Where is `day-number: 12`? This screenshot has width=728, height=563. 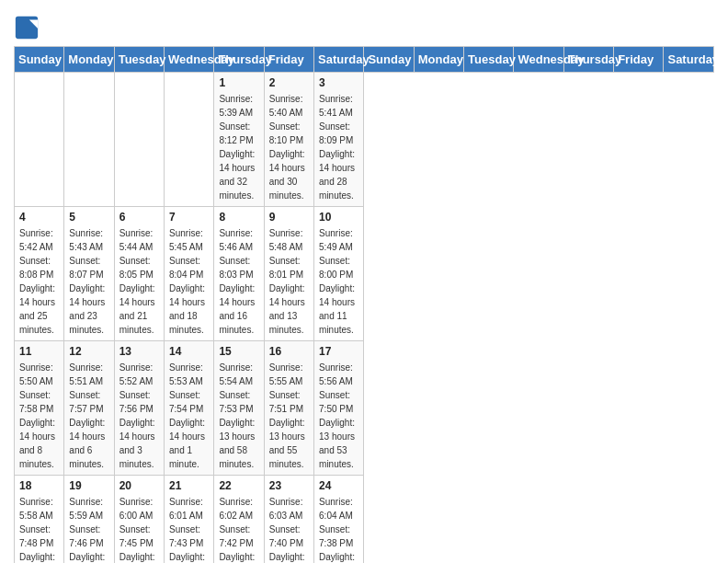
day-number: 12 is located at coordinates (88, 351).